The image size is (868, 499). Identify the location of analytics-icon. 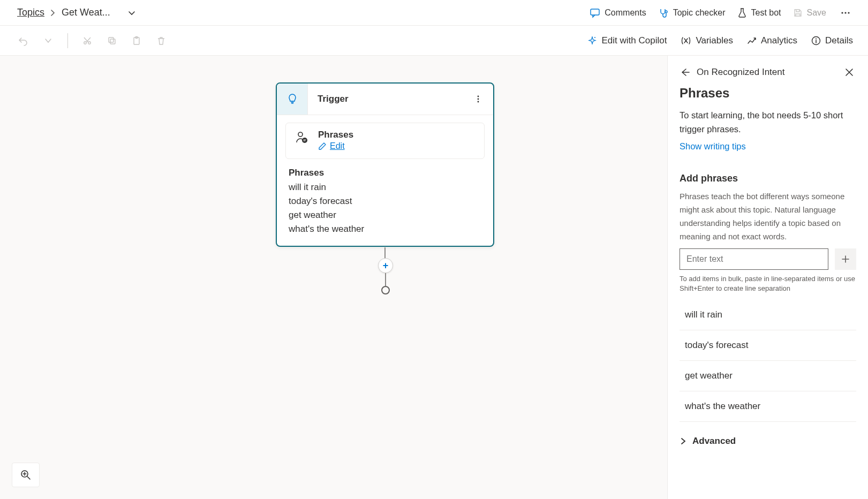
(752, 41).